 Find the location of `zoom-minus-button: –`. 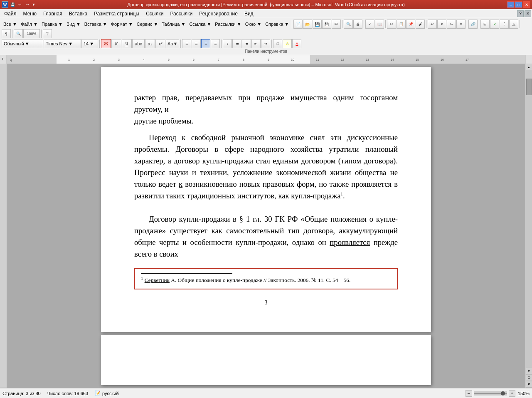

zoom-minus-button: – is located at coordinates (469, 393).